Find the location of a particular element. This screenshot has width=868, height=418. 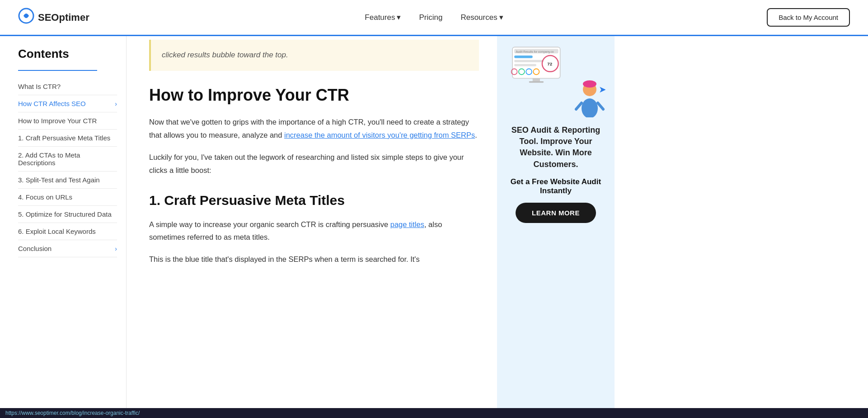

quote-block: clicked results bubble toward the top. is located at coordinates (314, 55).